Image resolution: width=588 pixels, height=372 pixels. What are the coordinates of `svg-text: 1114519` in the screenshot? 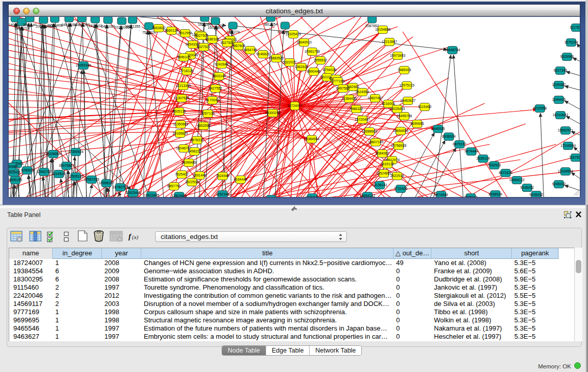 It's located at (59, 174).